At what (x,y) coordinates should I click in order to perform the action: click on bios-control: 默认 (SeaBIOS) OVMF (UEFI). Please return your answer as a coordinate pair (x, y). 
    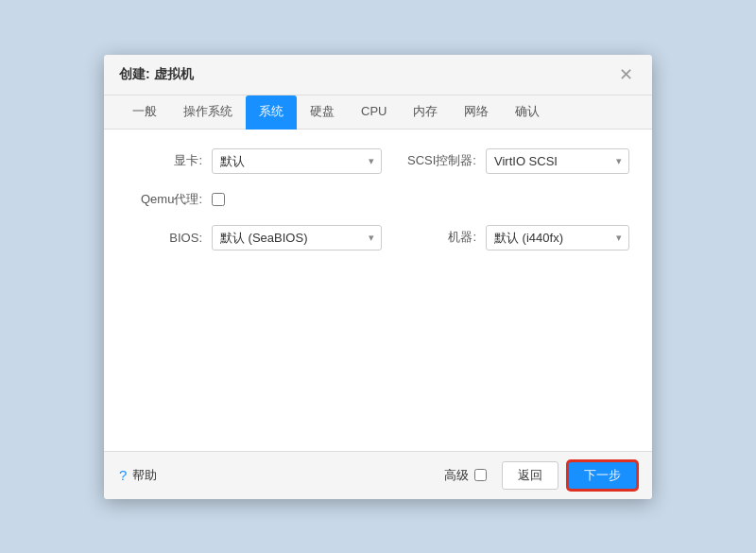
    Looking at the image, I should click on (297, 238).